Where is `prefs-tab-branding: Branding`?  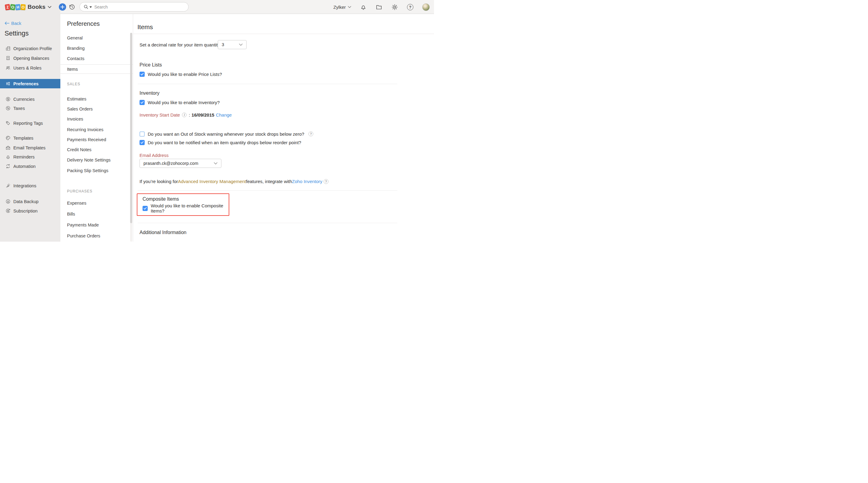 prefs-tab-branding: Branding is located at coordinates (96, 48).